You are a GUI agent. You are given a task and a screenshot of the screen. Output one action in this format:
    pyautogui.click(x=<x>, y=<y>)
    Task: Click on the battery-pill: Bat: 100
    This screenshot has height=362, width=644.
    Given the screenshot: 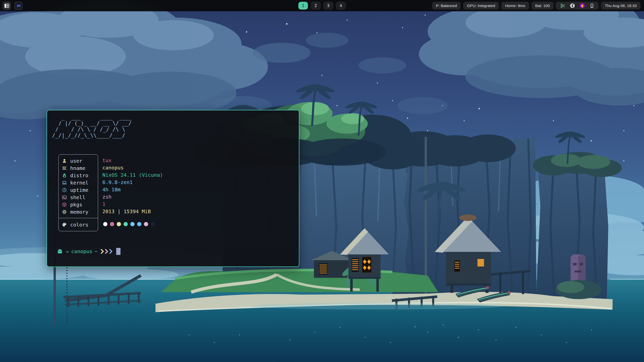 What is the action you would take?
    pyautogui.click(x=543, y=6)
    